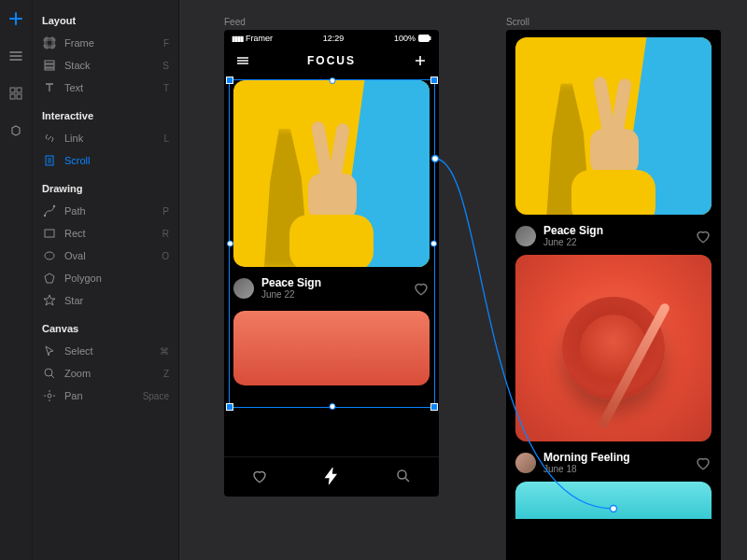 The image size is (747, 560). What do you see at coordinates (613, 364) in the screenshot?
I see `scroll-card: Morning Feeling June 18` at bounding box center [613, 364].